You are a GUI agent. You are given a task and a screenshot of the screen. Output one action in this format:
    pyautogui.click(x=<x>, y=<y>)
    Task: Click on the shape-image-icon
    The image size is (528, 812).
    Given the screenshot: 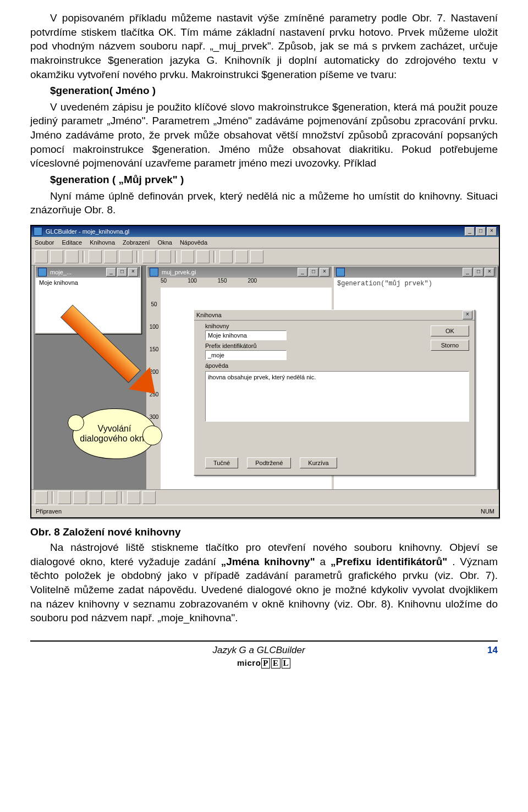 What is the action you would take?
    pyautogui.click(x=149, y=498)
    